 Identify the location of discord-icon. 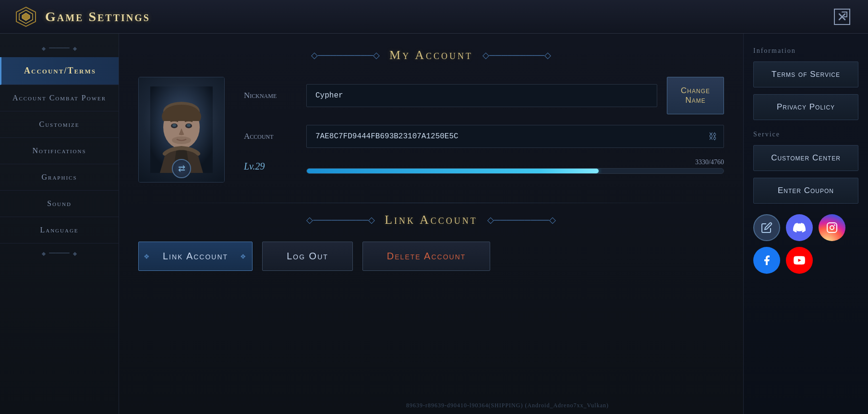
(799, 228).